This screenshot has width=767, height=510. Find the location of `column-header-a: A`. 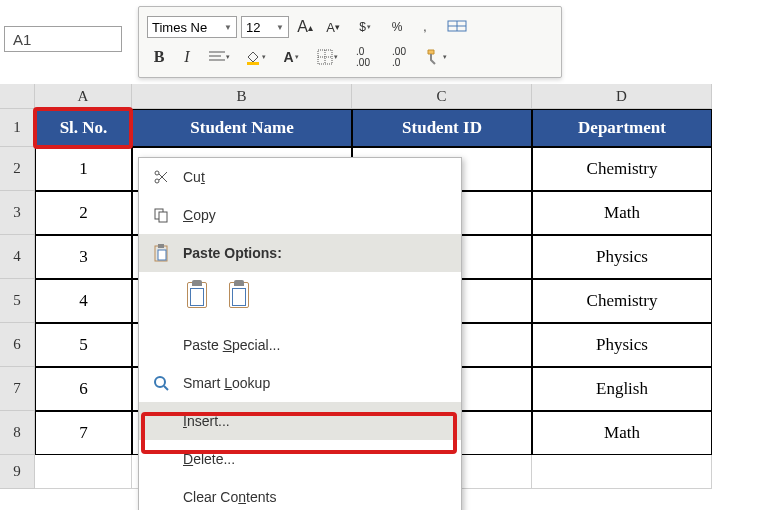

column-header-a: A is located at coordinates (84, 96).